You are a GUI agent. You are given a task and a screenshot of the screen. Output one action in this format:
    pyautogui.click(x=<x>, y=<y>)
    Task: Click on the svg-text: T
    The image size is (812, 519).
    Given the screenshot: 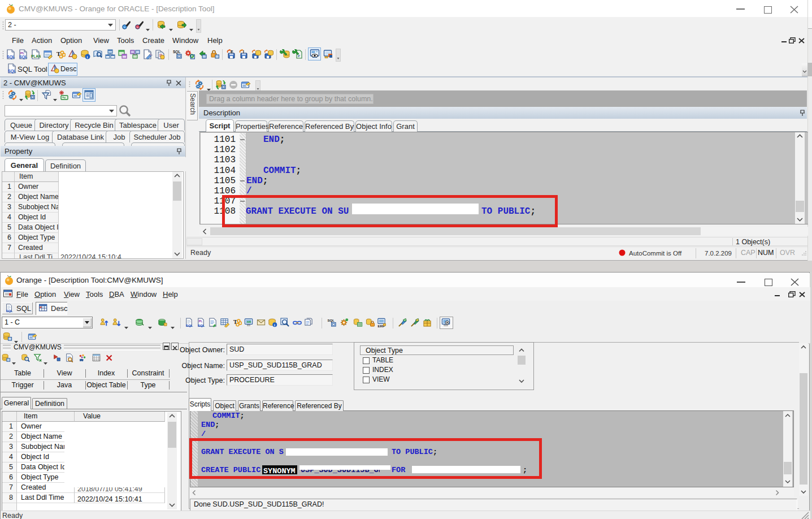 What is the action you would take?
    pyautogui.click(x=59, y=54)
    